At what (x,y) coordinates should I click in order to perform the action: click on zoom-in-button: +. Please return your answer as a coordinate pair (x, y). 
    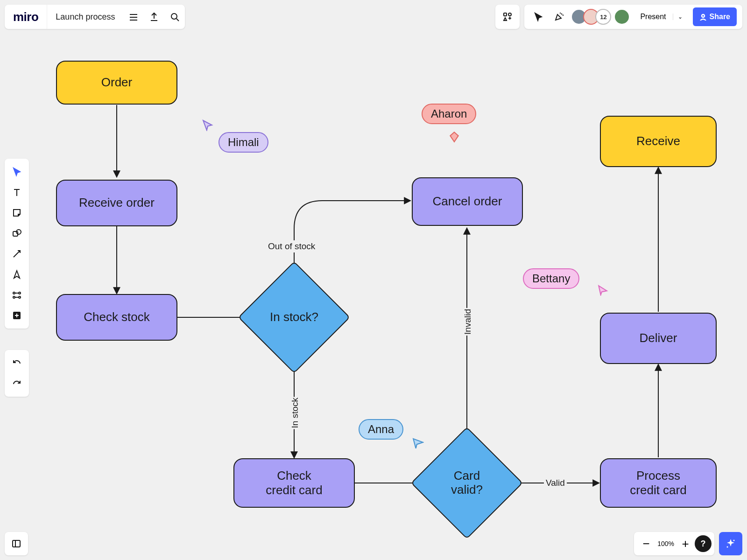
    Looking at the image, I should click on (685, 544).